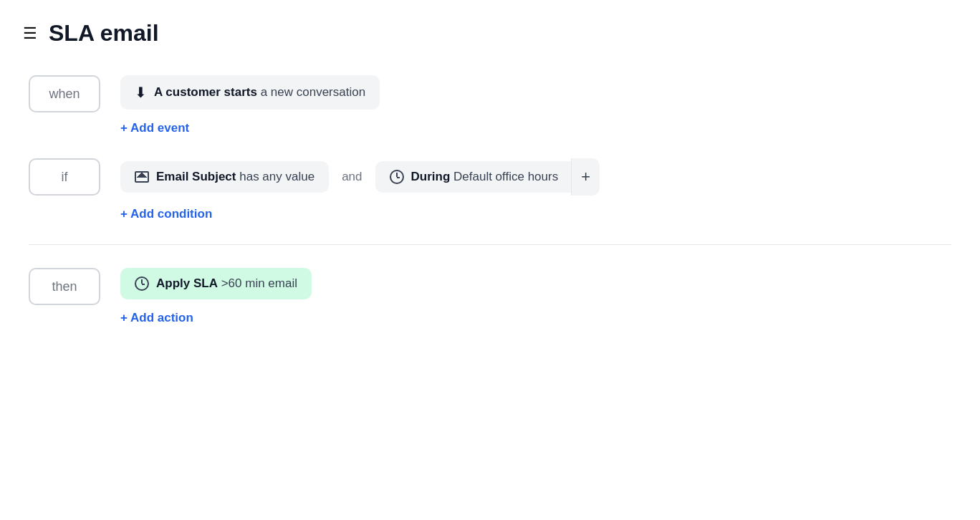 This screenshot has width=980, height=520. Describe the element at coordinates (64, 177) in the screenshot. I see `if-label: if` at that location.